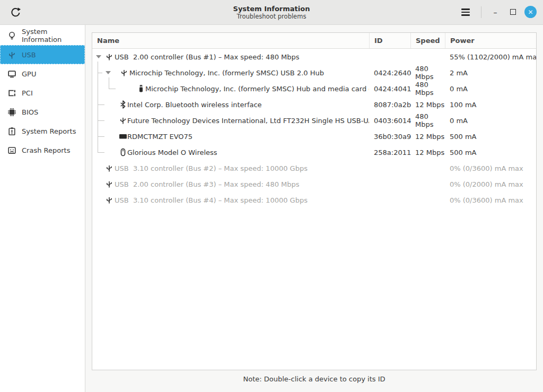 This screenshot has width=543, height=392. Describe the element at coordinates (513, 12) in the screenshot. I see `maximize-button` at that location.